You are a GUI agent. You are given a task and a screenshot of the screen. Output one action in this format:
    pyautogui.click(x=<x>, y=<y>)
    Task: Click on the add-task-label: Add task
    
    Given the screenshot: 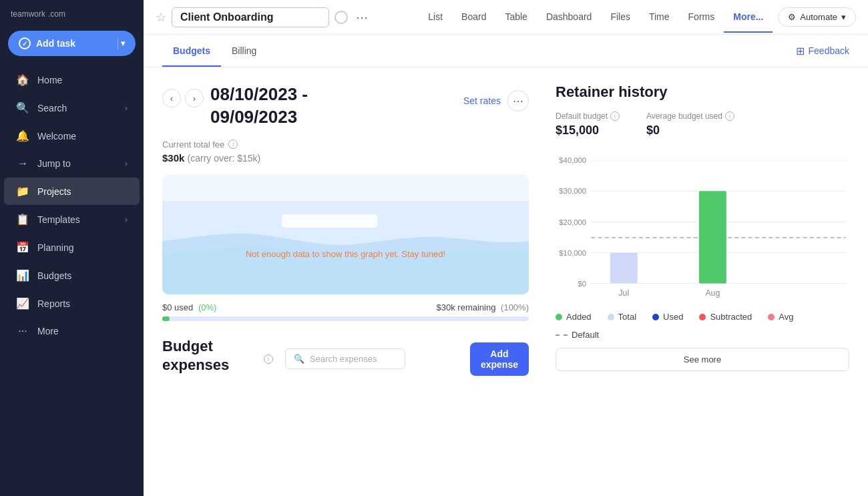 What is the action you would take?
    pyautogui.click(x=56, y=43)
    